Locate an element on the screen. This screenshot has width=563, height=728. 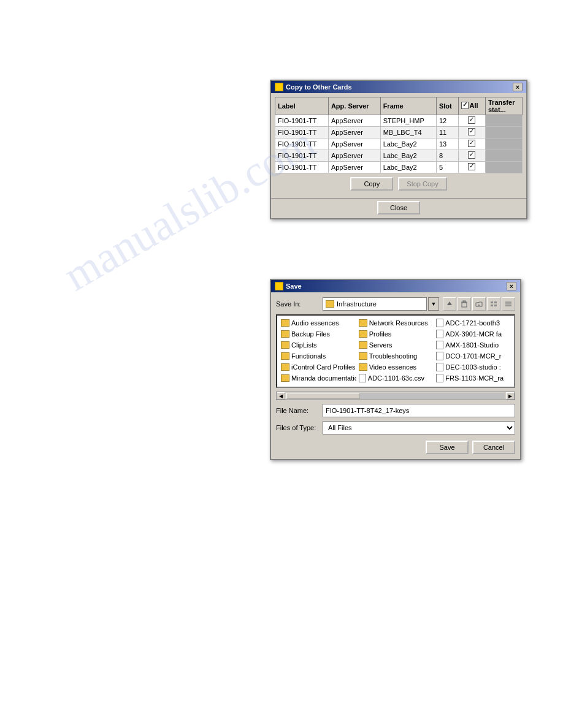
list-item: Video essences is located at coordinates (396, 367).